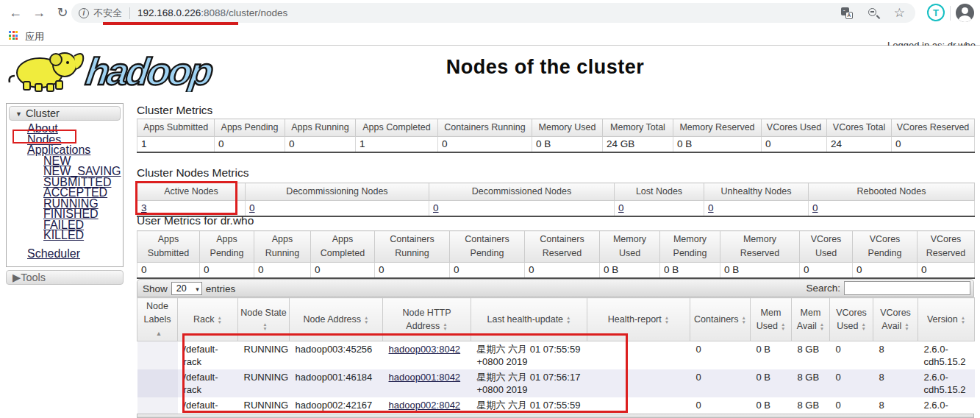 The width and height of the screenshot is (980, 418). Describe the element at coordinates (321, 128) in the screenshot. I see `col-header: Apps Running` at that location.